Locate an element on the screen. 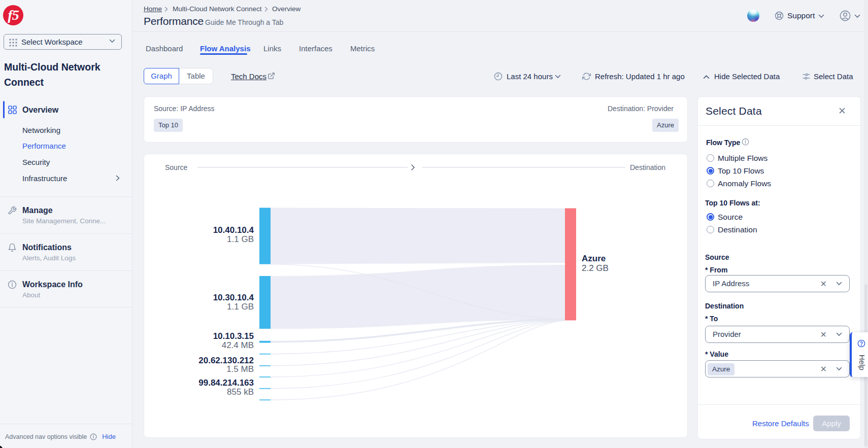 Image resolution: width=868 pixels, height=448 pixels. svg-text: 1.5 MB is located at coordinates (240, 369).